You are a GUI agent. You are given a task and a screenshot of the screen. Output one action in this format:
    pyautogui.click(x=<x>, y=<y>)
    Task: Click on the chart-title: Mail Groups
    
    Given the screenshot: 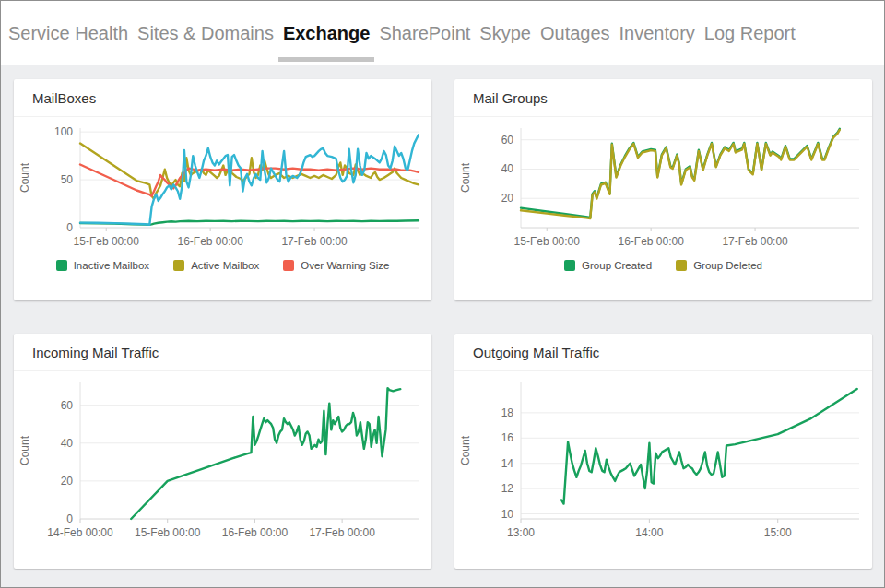 What is the action you would take?
    pyautogui.click(x=511, y=98)
    